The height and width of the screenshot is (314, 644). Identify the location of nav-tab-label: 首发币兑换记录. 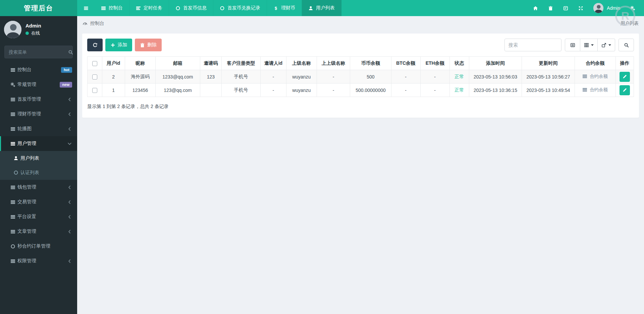
(244, 8).